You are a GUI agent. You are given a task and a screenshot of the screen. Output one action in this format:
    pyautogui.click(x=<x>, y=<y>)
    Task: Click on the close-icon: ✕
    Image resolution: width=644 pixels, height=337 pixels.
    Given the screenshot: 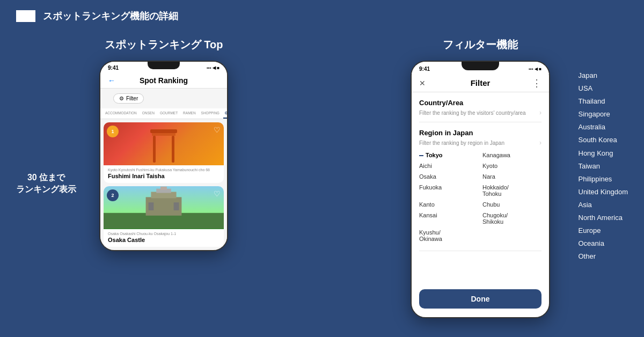 What is the action you would take?
    pyautogui.click(x=422, y=83)
    